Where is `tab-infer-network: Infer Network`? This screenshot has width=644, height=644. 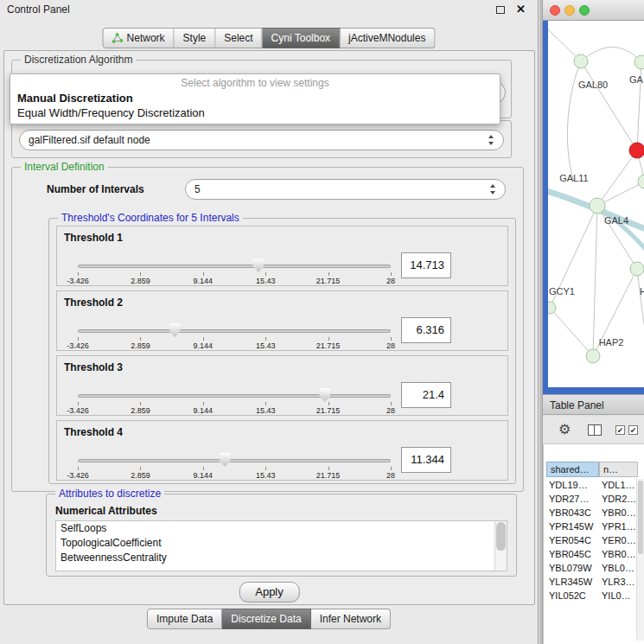 tab-infer-network: Infer Network is located at coordinates (351, 619).